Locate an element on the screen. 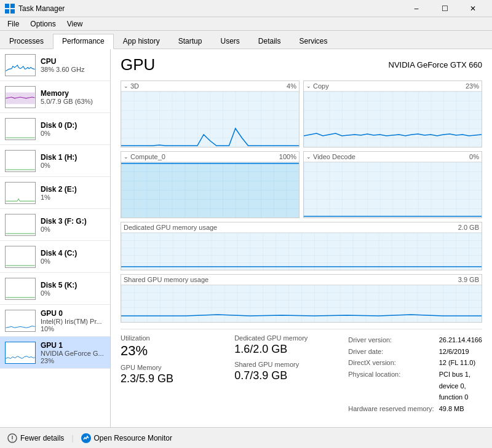 The image size is (492, 448). disk5-info: Disk 5 (K:) 0% is located at coordinates (73, 289).